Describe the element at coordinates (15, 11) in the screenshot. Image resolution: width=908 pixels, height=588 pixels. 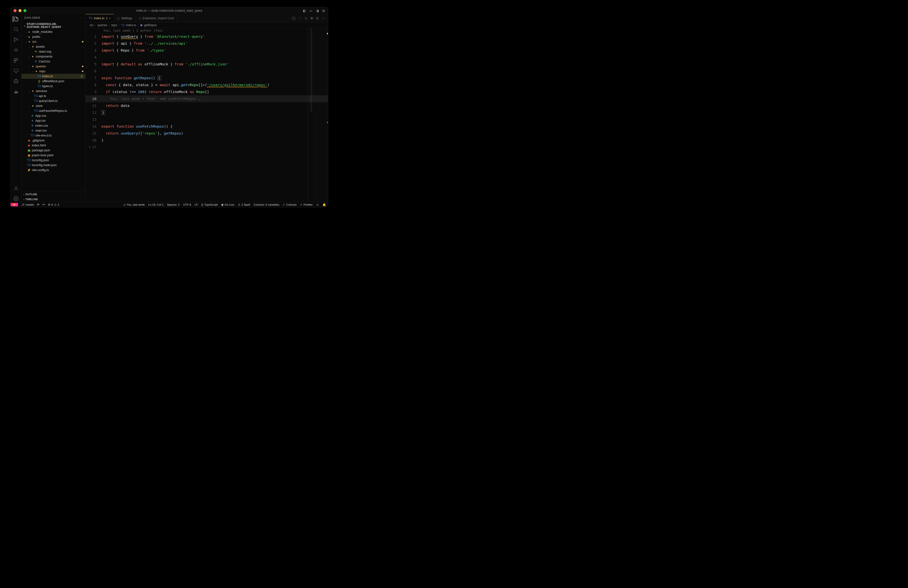
I see `close-window-button` at that location.